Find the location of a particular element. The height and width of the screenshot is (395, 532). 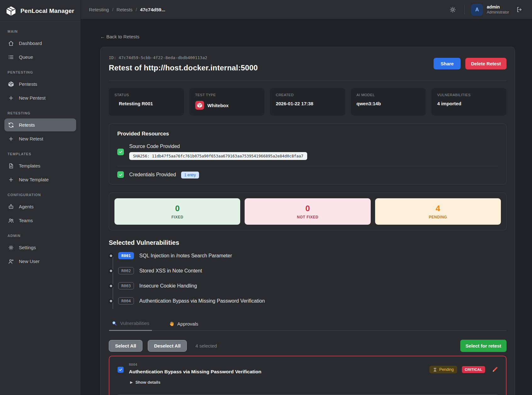

sidebar-item-queue: Queue is located at coordinates (40, 57).